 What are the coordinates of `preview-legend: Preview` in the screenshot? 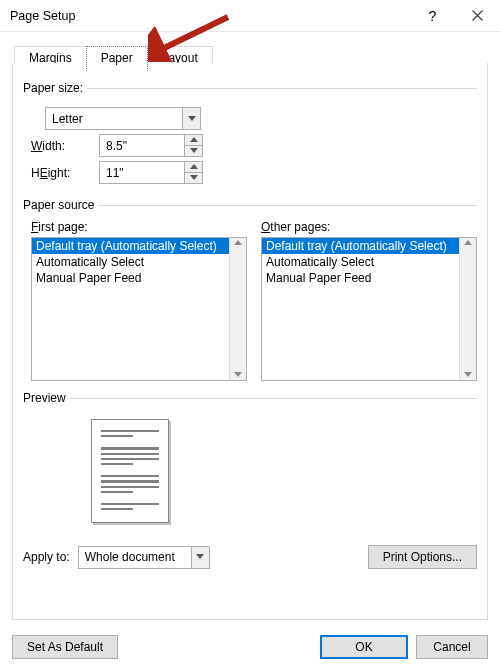 It's located at (46, 398).